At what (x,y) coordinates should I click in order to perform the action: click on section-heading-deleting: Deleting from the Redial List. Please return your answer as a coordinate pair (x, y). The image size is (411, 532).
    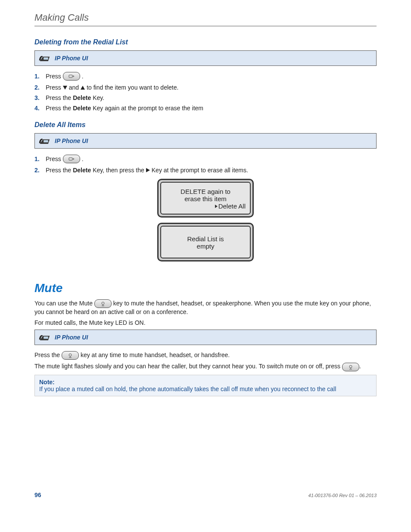
    Looking at the image, I should click on (206, 42).